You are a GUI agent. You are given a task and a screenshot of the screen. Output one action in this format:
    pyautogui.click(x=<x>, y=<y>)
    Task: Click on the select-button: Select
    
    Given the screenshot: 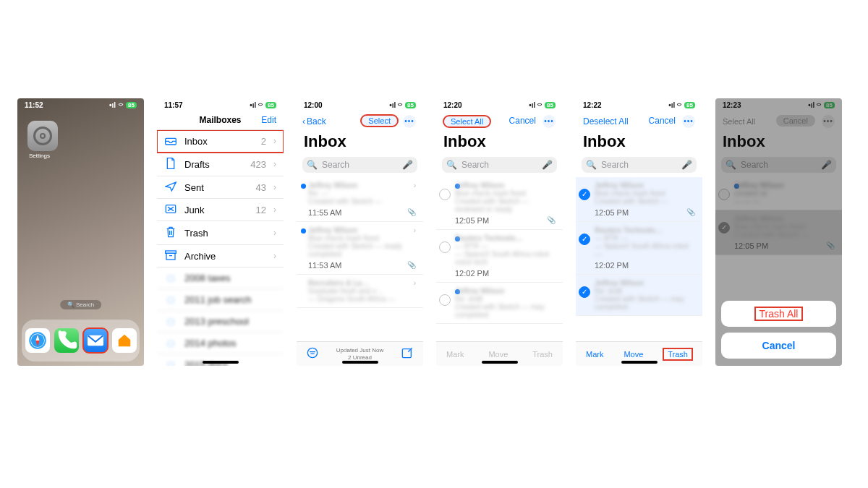 What is the action you would take?
    pyautogui.click(x=379, y=121)
    